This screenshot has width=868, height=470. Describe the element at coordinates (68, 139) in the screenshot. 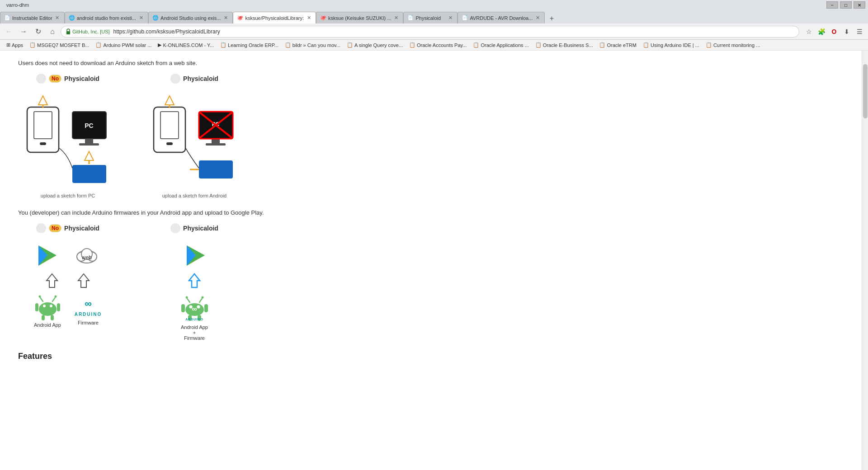

I see `diagram-no-physicaloid: PC` at that location.